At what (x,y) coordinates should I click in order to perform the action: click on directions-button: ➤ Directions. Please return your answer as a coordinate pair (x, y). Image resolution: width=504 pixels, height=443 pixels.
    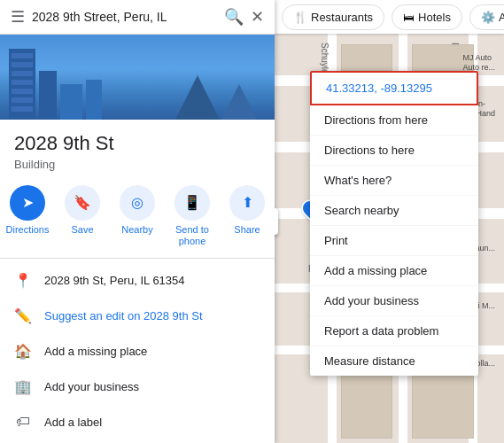
    Looking at the image, I should click on (27, 216).